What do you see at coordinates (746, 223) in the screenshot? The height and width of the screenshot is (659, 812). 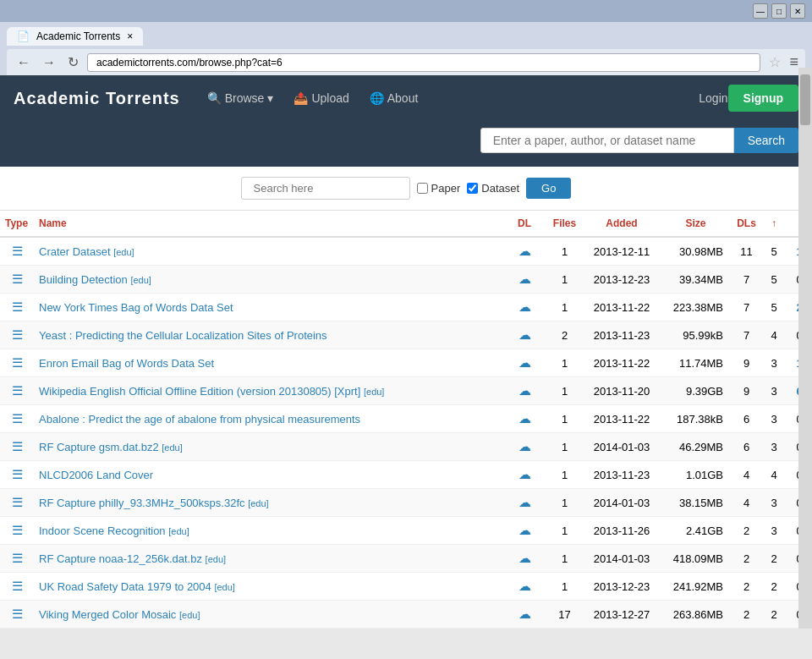 I see `col-header-dls: DLs` at bounding box center [746, 223].